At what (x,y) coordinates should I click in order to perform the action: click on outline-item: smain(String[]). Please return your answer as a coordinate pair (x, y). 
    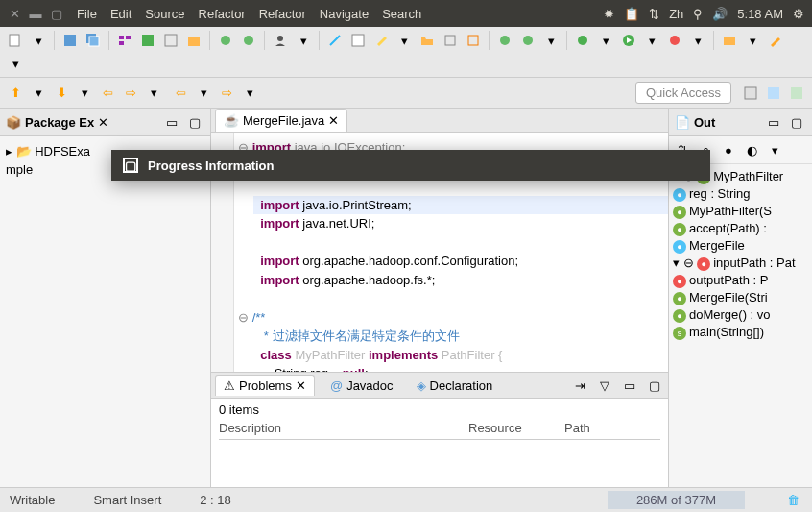
    Looking at the image, I should click on (741, 332).